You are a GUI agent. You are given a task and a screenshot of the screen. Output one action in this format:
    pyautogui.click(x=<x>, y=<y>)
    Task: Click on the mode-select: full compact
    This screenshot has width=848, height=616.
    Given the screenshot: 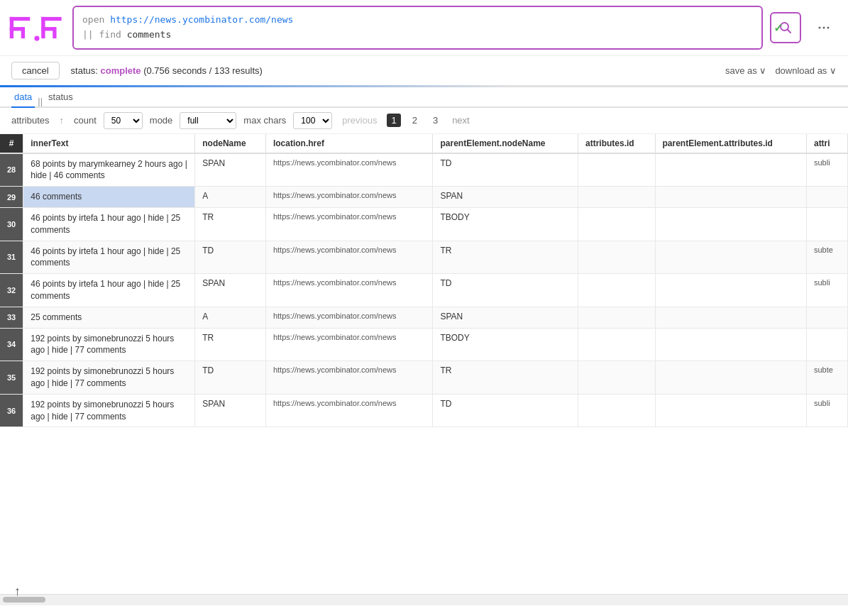 What is the action you would take?
    pyautogui.click(x=208, y=121)
    